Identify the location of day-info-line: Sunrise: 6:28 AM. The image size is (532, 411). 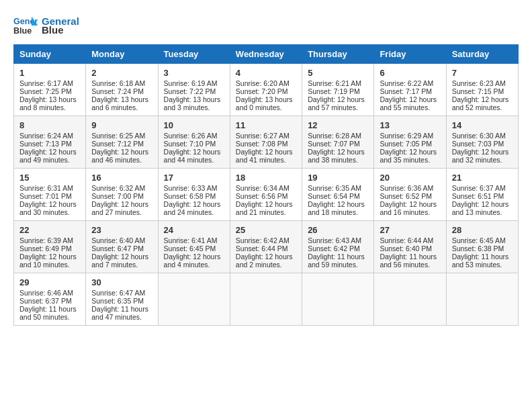
(338, 136).